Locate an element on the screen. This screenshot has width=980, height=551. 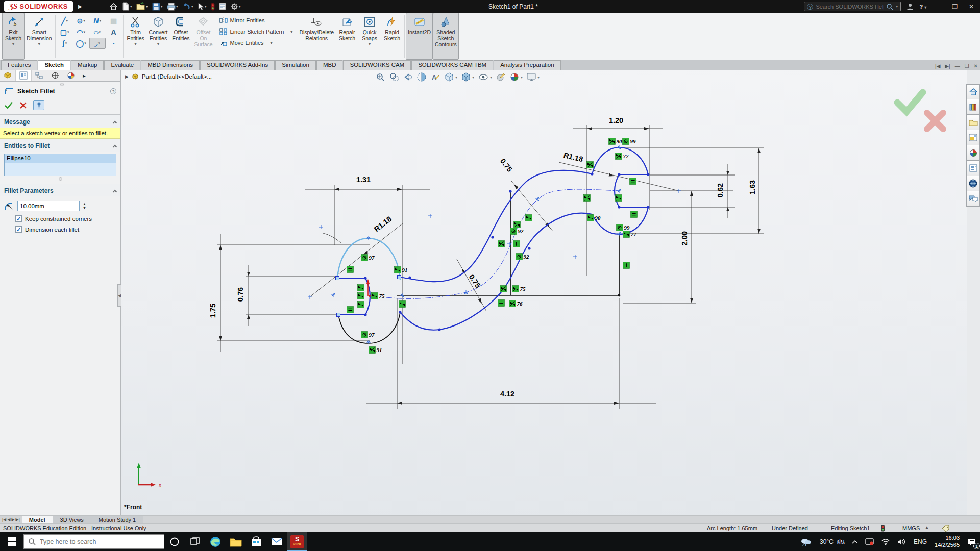
ok-button is located at coordinates (9, 105).